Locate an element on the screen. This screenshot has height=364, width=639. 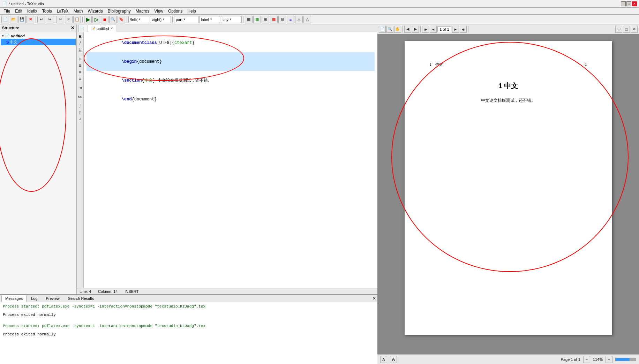
part-dropdown: part ▼ is located at coordinates (186, 20).